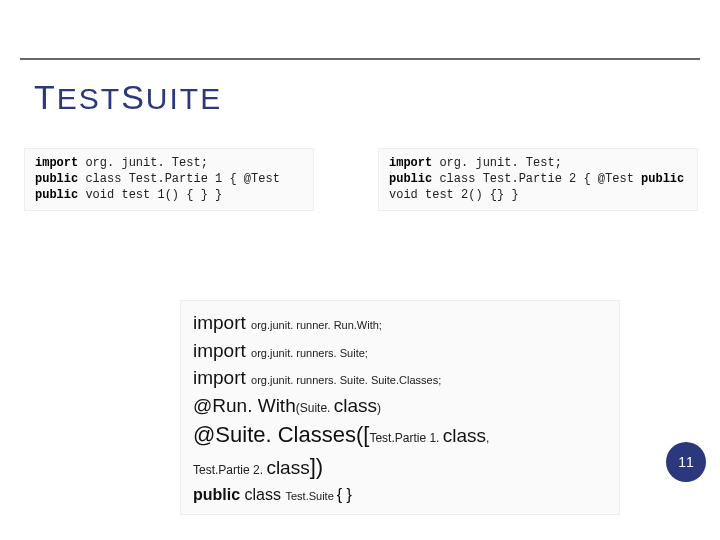  Describe the element at coordinates (89, 98) in the screenshot. I see `title-seg-1: EST` at that location.